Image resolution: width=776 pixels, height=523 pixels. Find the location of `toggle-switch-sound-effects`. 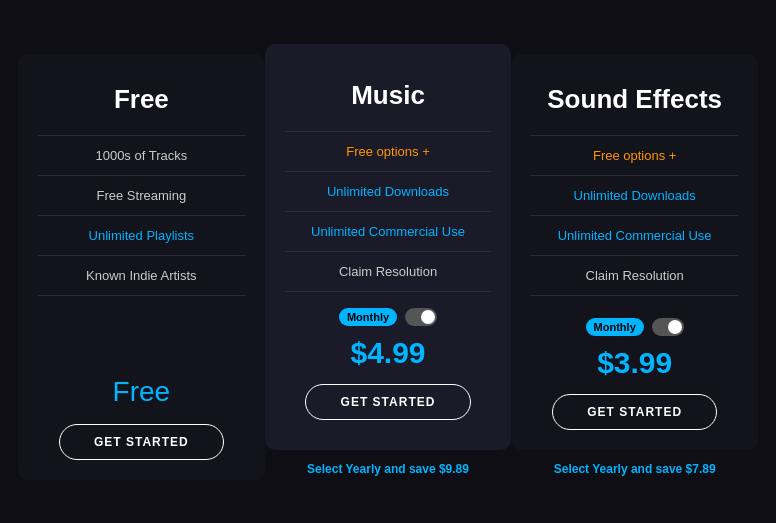

toggle-switch-sound-effects is located at coordinates (668, 327).